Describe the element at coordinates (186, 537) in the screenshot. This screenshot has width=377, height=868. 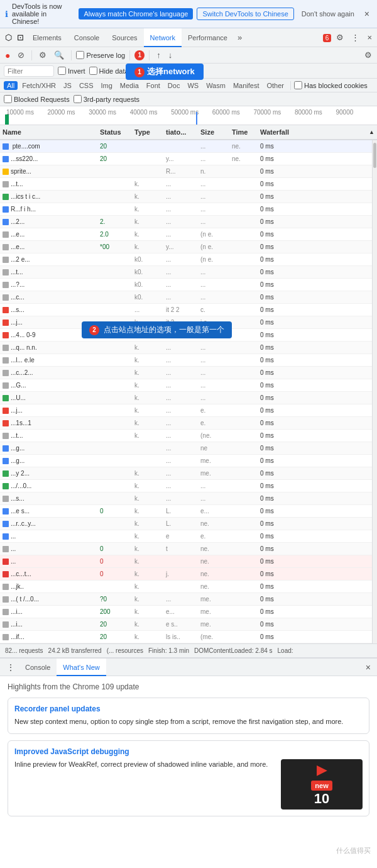
I see `table-row: ... k. e e. 0 ms` at that location.